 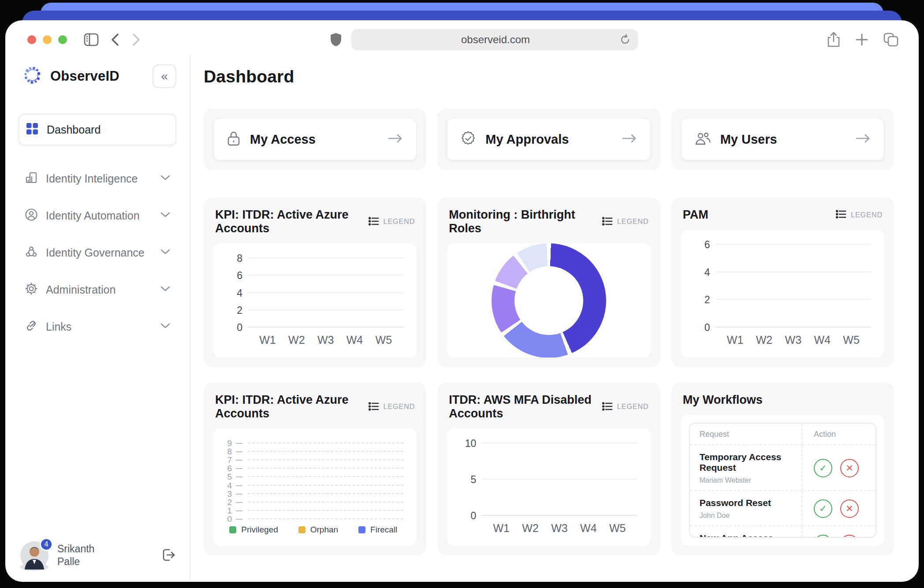 I want to click on close-button, so click(x=32, y=40).